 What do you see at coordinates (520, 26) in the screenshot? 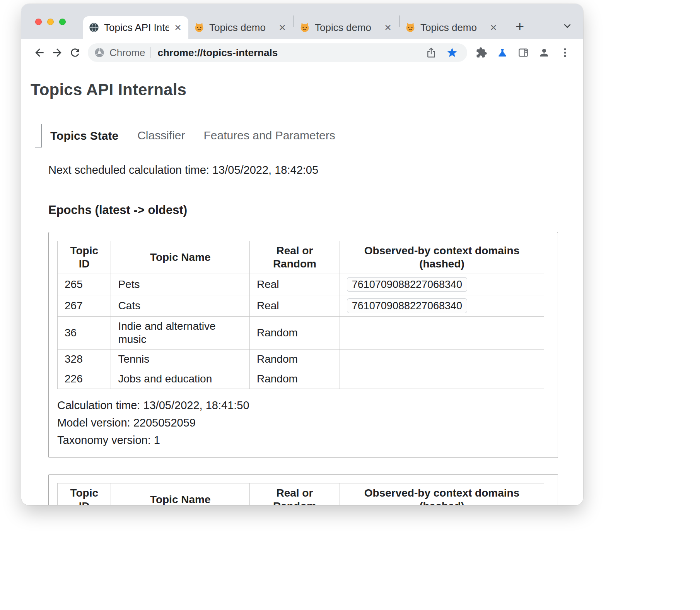
I see `new-tab-button: +` at bounding box center [520, 26].